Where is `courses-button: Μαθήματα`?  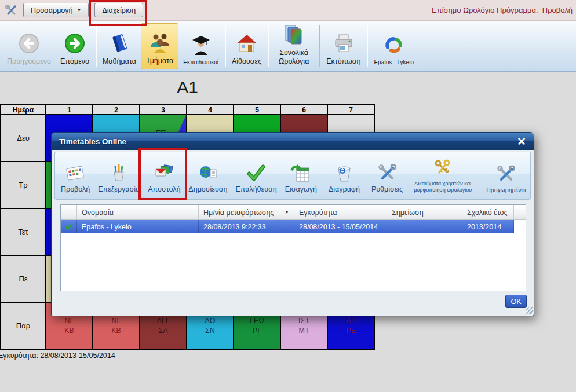 courses-button: Μαθήματα is located at coordinates (119, 46).